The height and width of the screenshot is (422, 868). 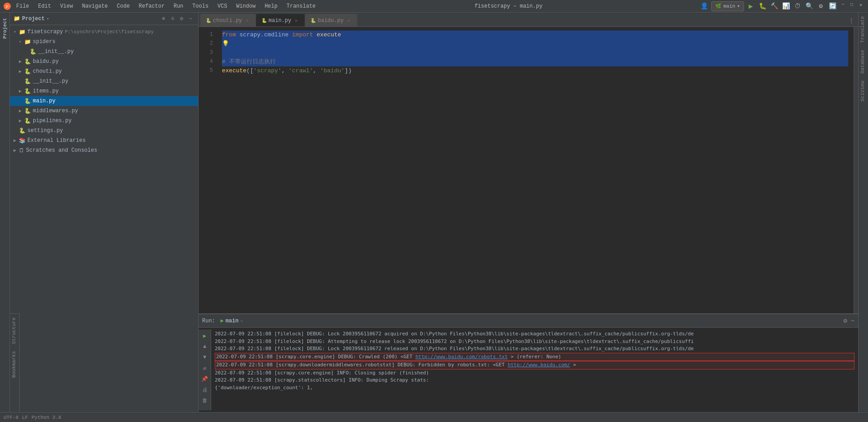 What do you see at coordinates (242, 321) in the screenshot?
I see `run-tab-close: ✕` at bounding box center [242, 321].